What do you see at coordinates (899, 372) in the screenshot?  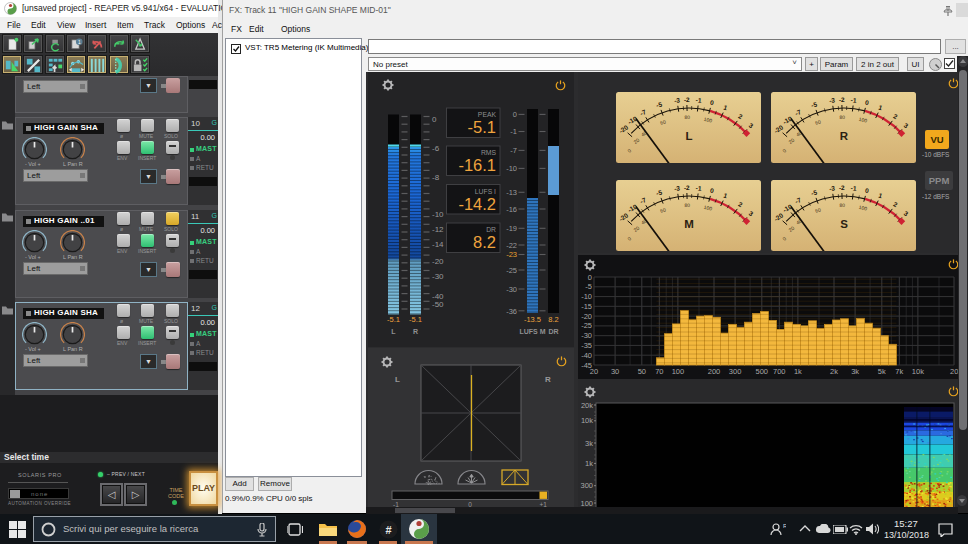 I see `svg-text: 7k` at bounding box center [899, 372].